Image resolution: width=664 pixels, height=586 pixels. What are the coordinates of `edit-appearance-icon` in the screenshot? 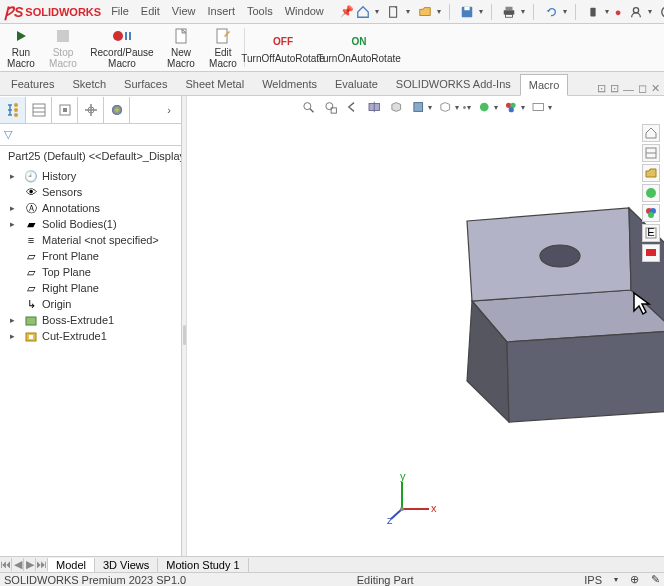 It's located at (484, 107).